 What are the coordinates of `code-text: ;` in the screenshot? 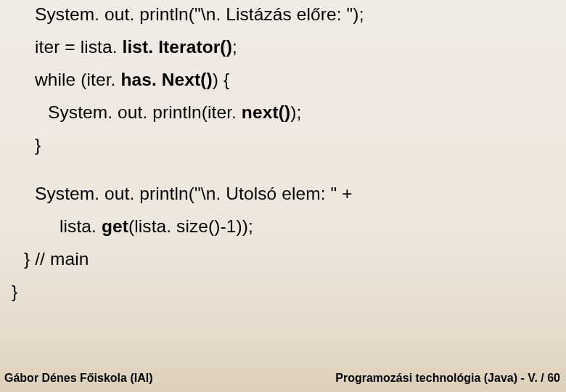 It's located at (235, 46).